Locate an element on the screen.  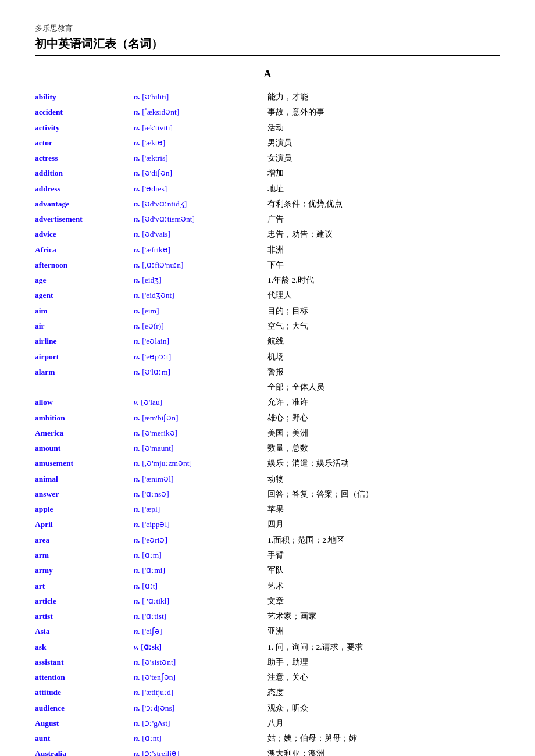
meaning-cell: 艺术 is located at coordinates (384, 586).